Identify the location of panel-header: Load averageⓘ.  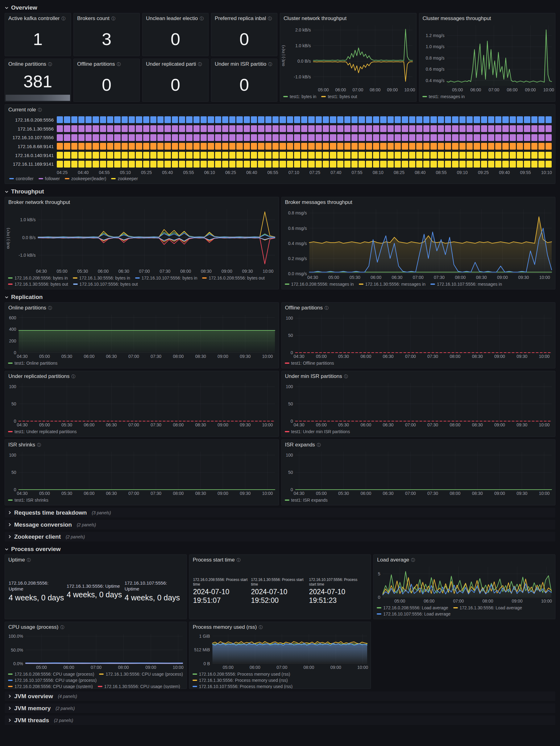
(464, 559).